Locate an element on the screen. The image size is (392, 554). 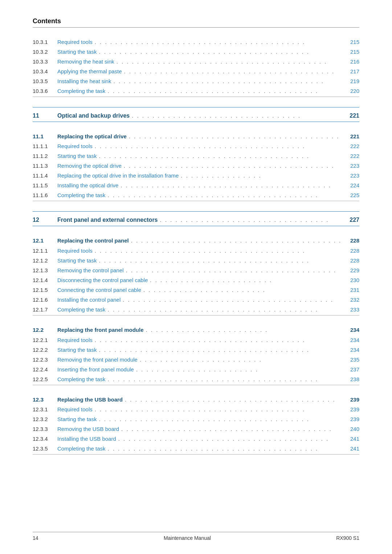
toc-entry: 12.2.4Inserting the front panel module. … is located at coordinates (196, 370).